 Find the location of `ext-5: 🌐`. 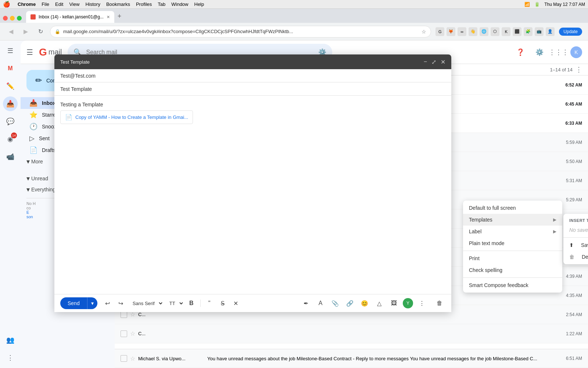

ext-5: 🌐 is located at coordinates (484, 32).